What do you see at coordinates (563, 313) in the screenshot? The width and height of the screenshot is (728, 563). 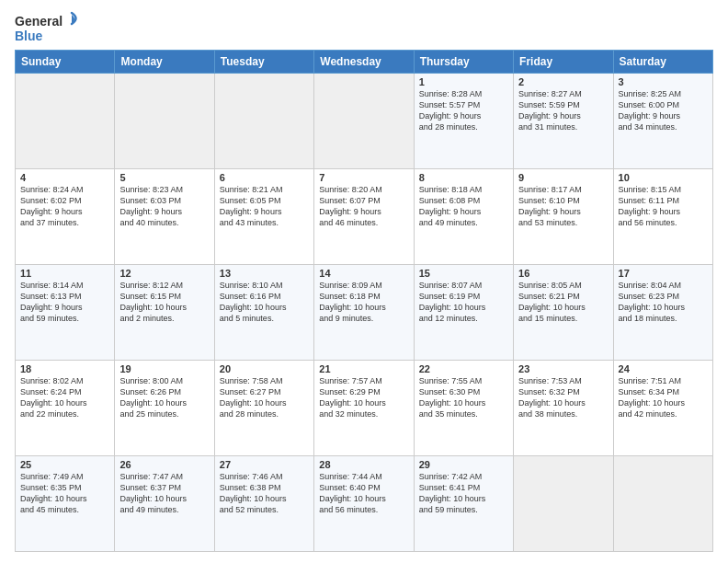 I see `calendar-cell: 16Sunrise: 8:05 AM Sunset: 6:21 PM Dayli…` at bounding box center [563, 313].